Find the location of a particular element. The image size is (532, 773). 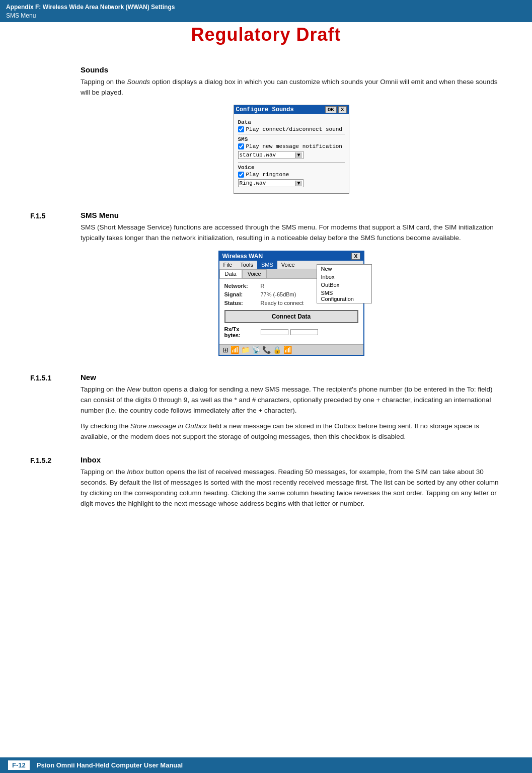

dialog-voice-label: Voice is located at coordinates (291, 168).